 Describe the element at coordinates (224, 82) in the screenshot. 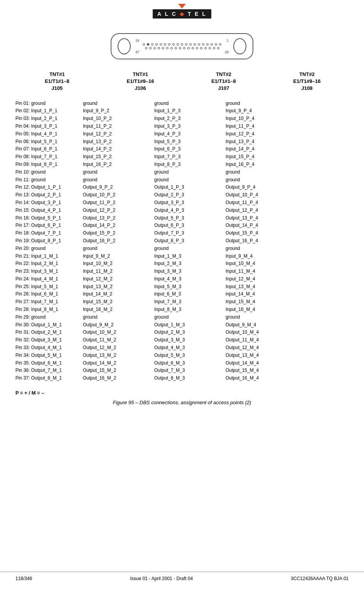

I see `col-header-3: TNT#2 E1/T1#1–8 J107` at that location.